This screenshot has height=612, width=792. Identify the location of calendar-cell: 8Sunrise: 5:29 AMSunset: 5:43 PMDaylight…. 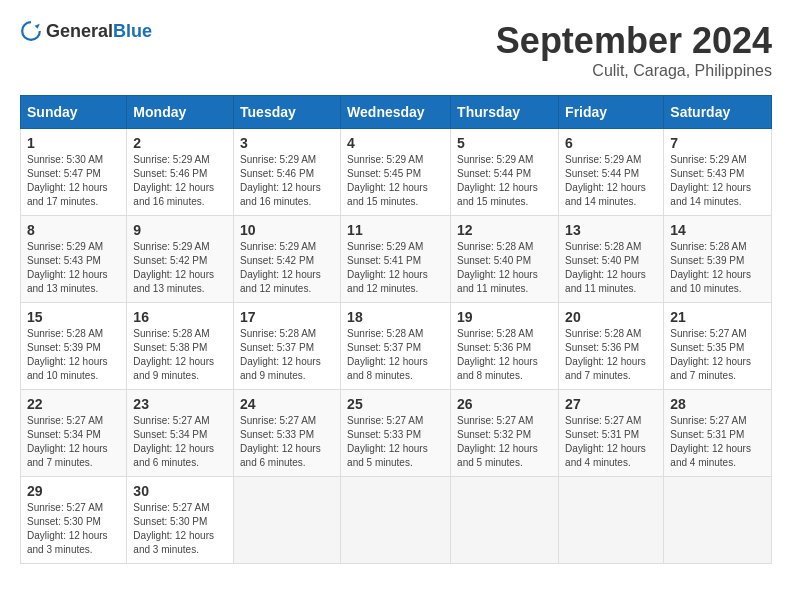
(74, 260).